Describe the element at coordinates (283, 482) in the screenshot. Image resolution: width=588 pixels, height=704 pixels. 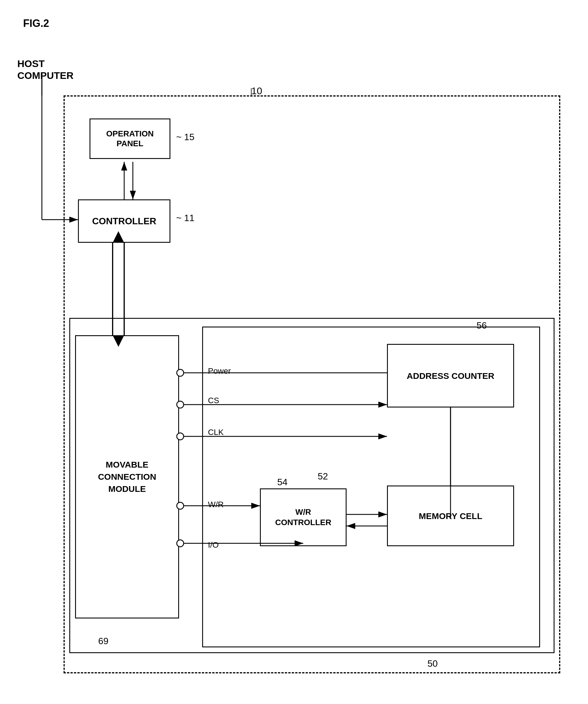
I see `label-54: 54` at that location.